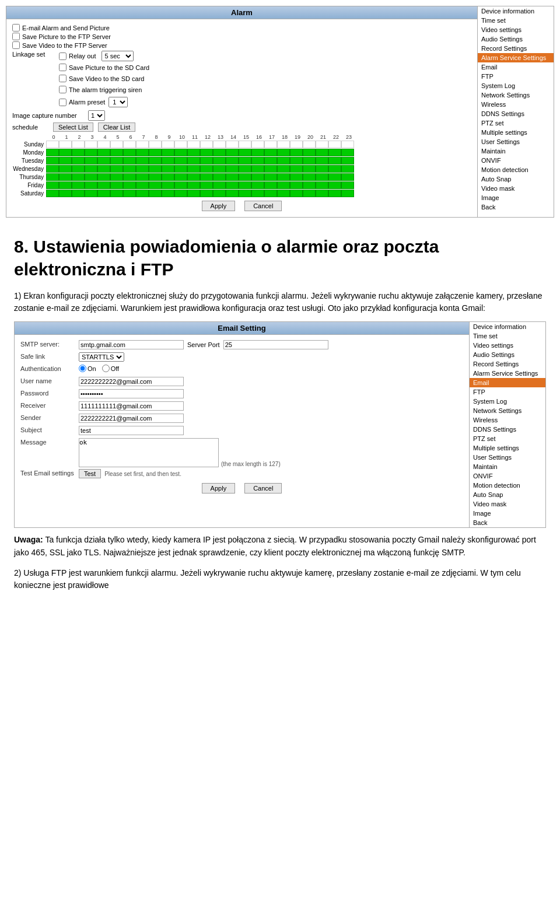  I want to click on sidebar-item-video-mask: Video mask, so click(516, 188).